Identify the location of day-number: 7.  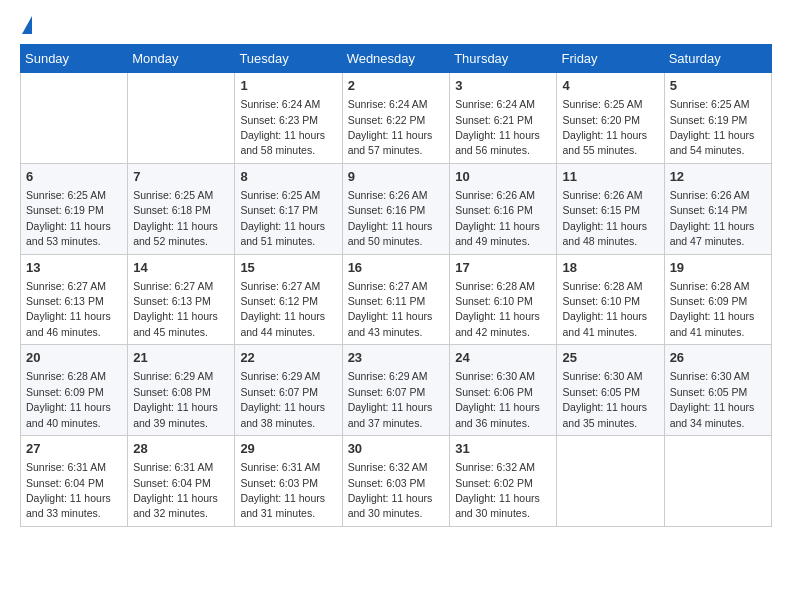
(181, 177).